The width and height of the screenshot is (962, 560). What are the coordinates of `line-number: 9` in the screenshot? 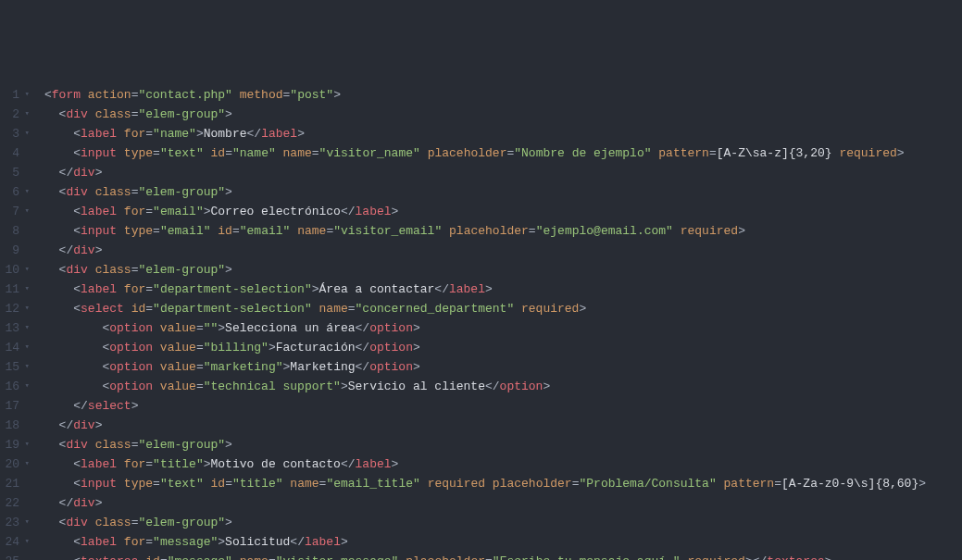 It's located at (16, 250).